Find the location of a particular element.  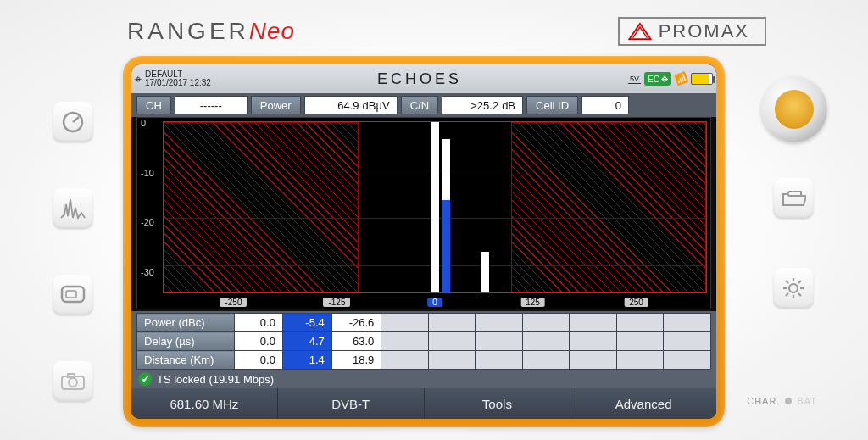

brand-maker-badge: PROMAX is located at coordinates (692, 31).